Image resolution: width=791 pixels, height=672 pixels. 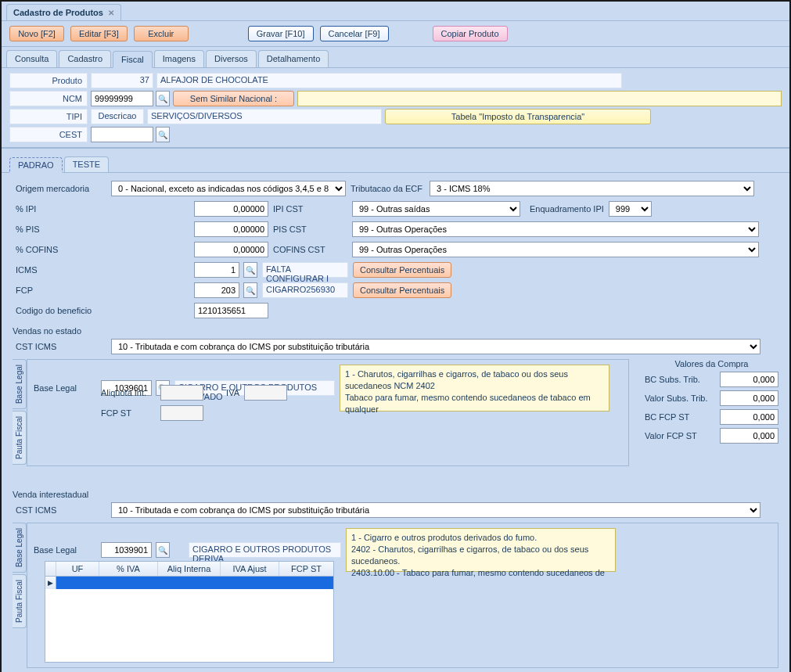 What do you see at coordinates (388, 189) in the screenshot?
I see `trib-ecf-label: Tributacao da ECF` at bounding box center [388, 189].